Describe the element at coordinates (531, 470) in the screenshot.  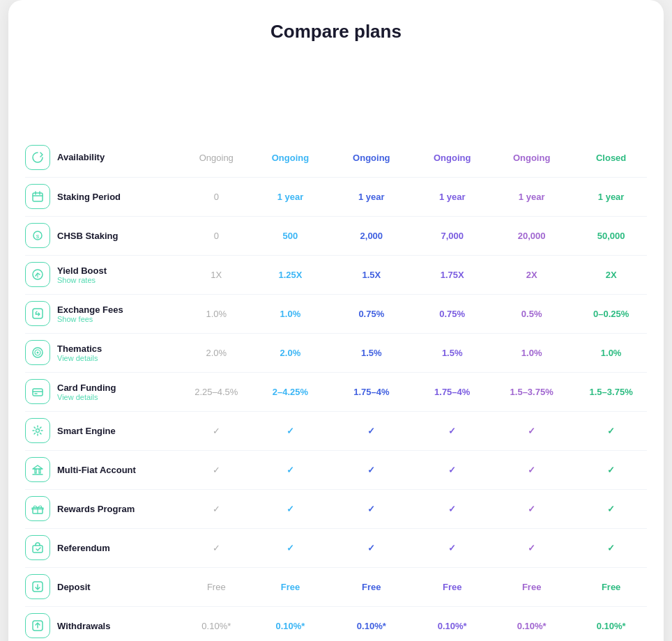
I see `cell-value-8-4: ✓` at that location.